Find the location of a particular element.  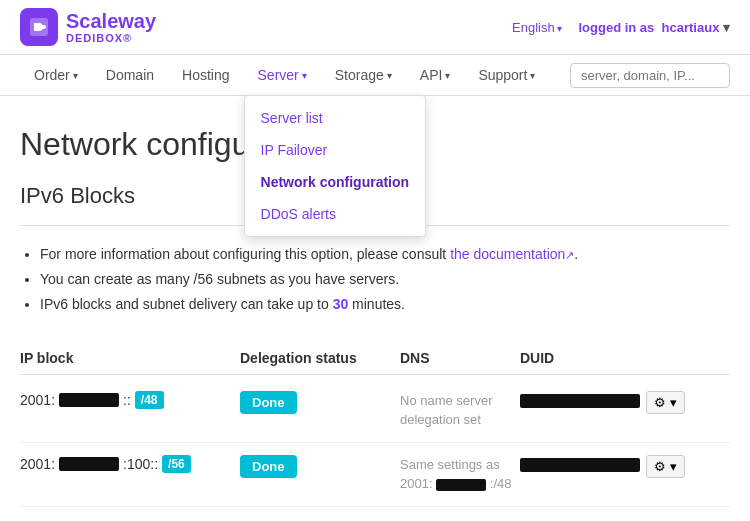

ip-cell-1: 2001: :: /48 is located at coordinates (130, 400).